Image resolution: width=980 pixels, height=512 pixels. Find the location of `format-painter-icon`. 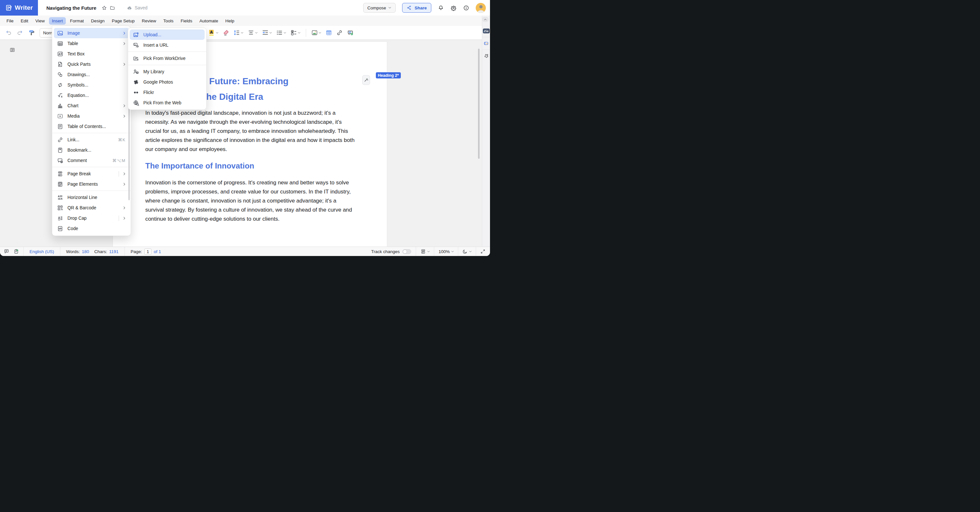

format-painter-icon is located at coordinates (32, 33).